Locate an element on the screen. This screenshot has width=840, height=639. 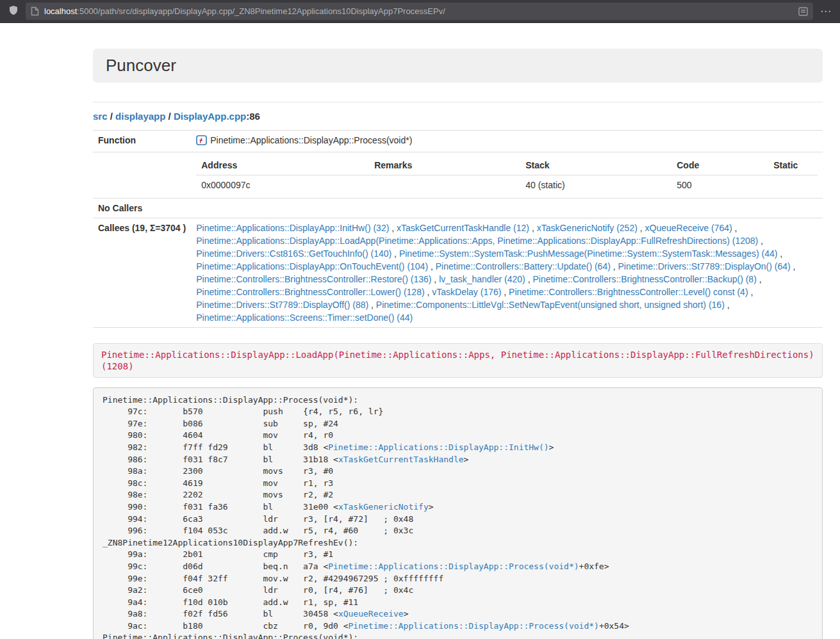
callee-link: Pinetime::System::SystemTask::PushMessag… is located at coordinates (588, 254).